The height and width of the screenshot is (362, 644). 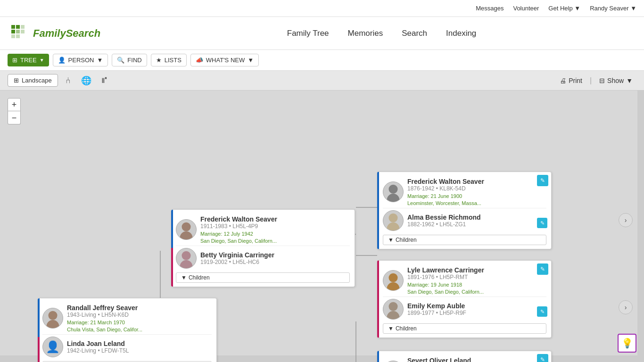 What do you see at coordinates (134, 60) in the screenshot?
I see `find-label: FIND` at bounding box center [134, 60].